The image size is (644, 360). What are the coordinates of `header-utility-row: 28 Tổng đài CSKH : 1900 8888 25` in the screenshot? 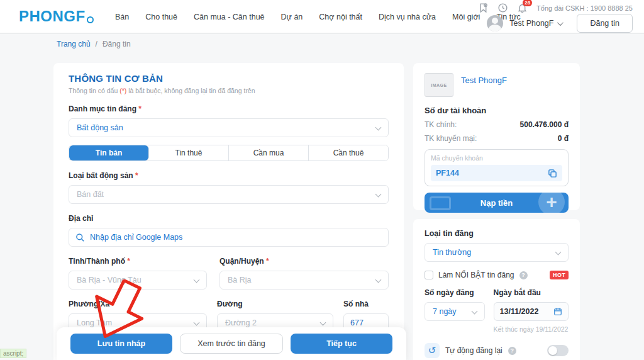 It's located at (555, 8).